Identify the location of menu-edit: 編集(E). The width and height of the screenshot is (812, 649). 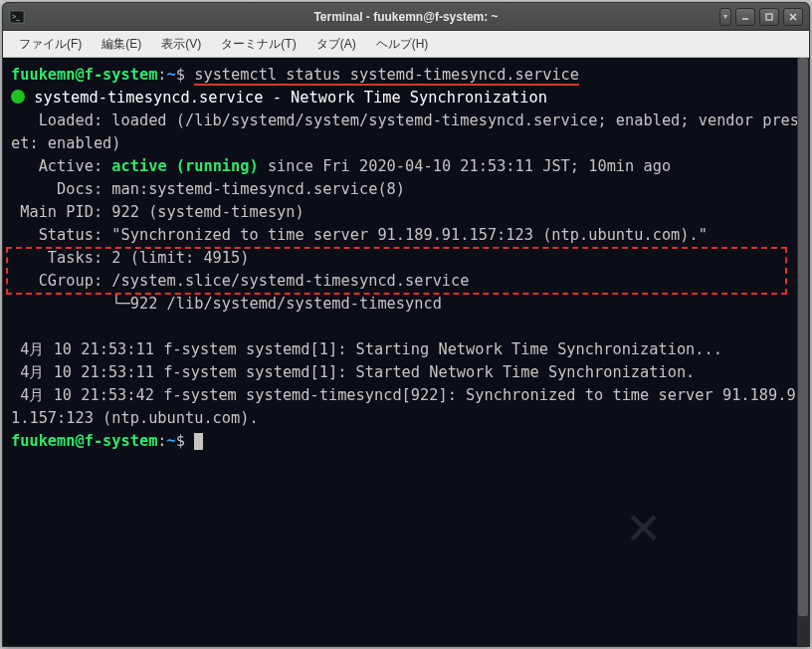
(121, 44).